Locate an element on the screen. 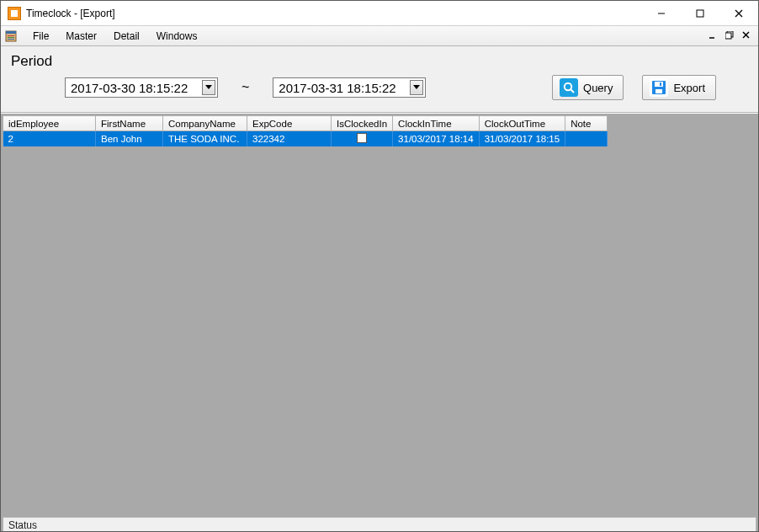  col-clockouttime: ClockOutTime is located at coordinates (522, 124).